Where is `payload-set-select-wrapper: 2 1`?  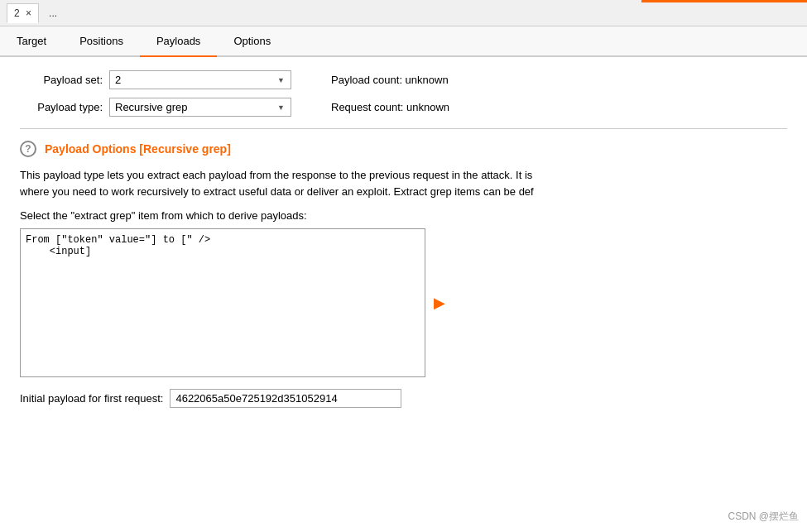
payload-set-select-wrapper: 2 1 is located at coordinates (200, 79).